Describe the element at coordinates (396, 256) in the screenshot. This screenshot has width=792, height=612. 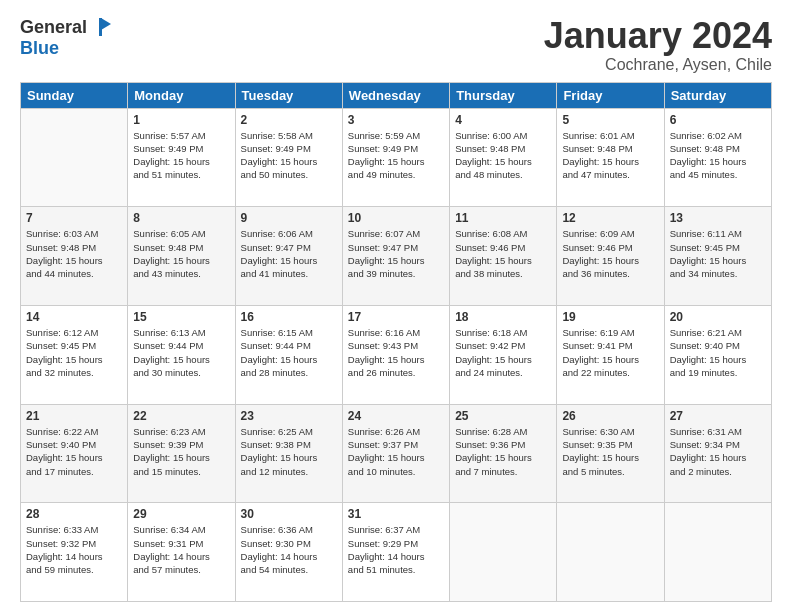
I see `calendar-day-cell: 10Sunrise: 6:07 AM Sunset: 9:47 PM Dayli…` at that location.